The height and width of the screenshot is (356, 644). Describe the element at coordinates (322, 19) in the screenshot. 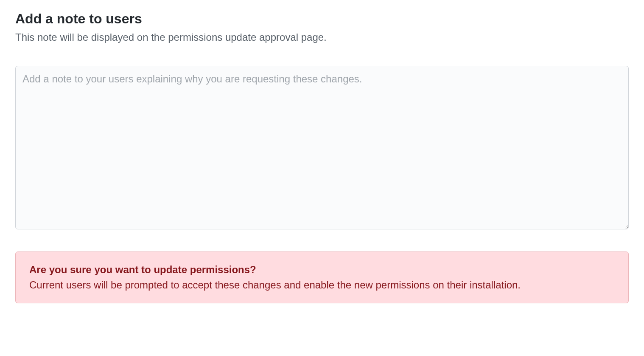

I see `page-title: Add a note to users` at that location.